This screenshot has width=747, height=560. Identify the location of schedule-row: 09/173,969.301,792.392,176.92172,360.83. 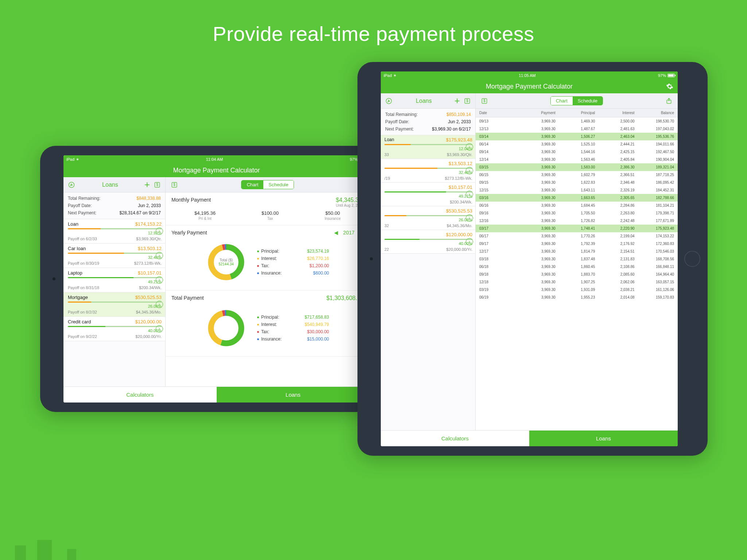
(577, 244).